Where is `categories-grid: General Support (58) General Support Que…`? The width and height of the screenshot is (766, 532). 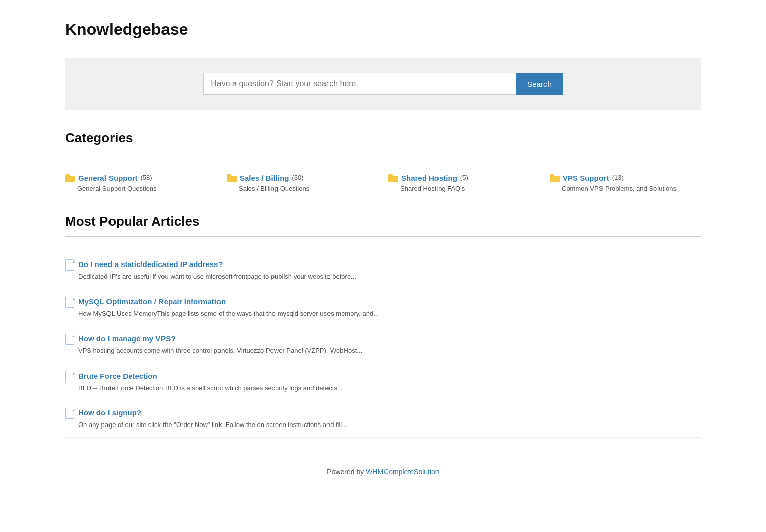
categories-grid: General Support (58) General Support Que… is located at coordinates (383, 186).